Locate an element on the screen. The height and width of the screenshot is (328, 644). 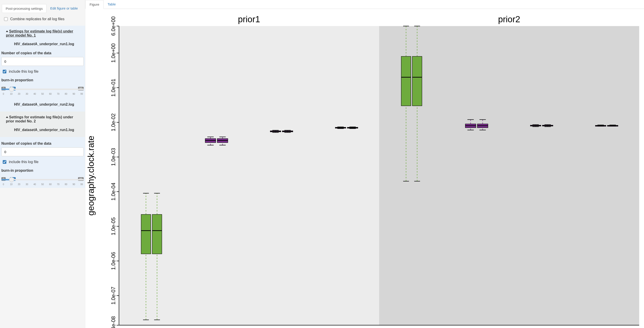
svg-text: 1.0e-01 is located at coordinates (114, 88).